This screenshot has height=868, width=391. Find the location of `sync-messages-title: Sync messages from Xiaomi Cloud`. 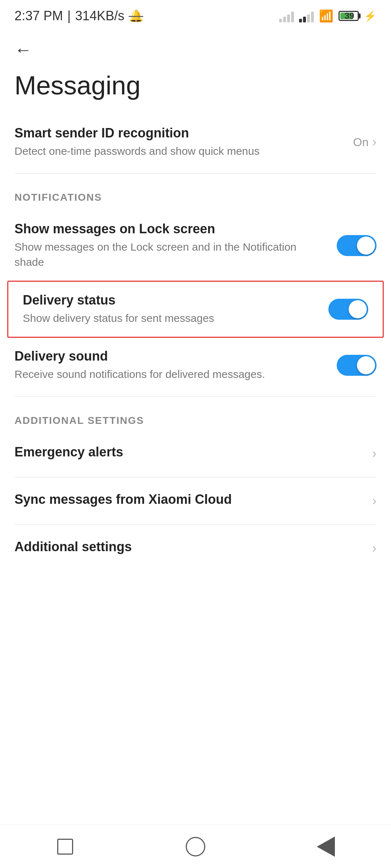

sync-messages-title: Sync messages from Xiaomi Cloud is located at coordinates (186, 499).